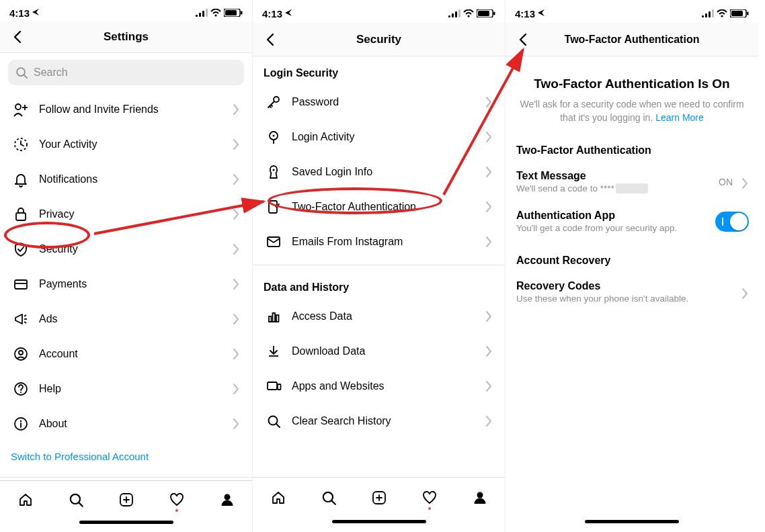 The image size is (765, 532). I want to click on auth-app-toggle, so click(732, 222).